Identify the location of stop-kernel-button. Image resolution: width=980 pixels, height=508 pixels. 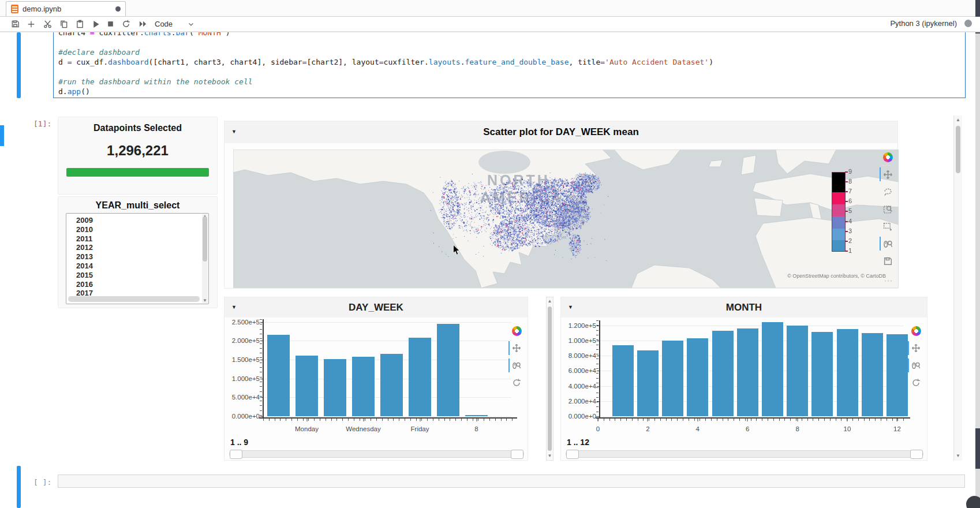
(110, 24).